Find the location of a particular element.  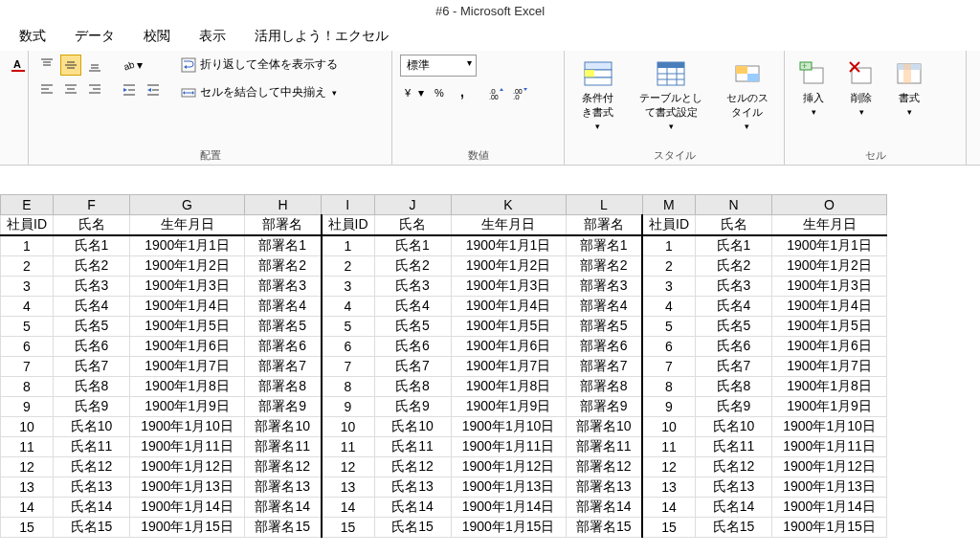

align-bottom-button is located at coordinates (95, 65).